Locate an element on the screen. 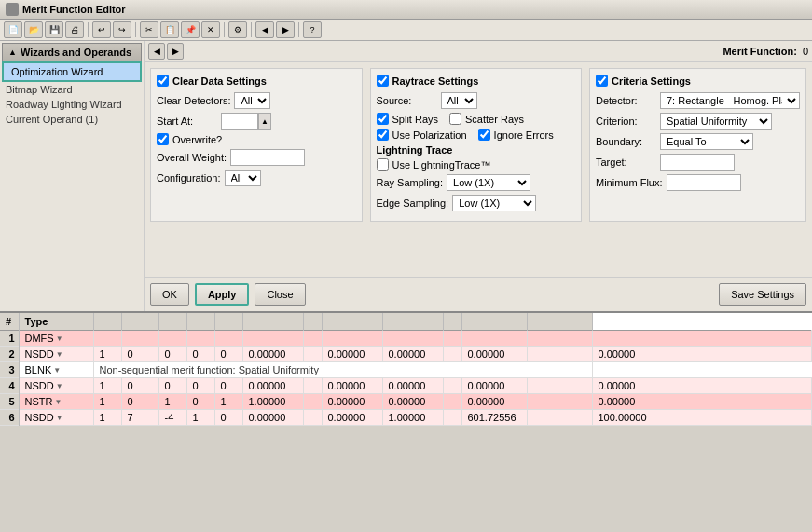 The width and height of the screenshot is (812, 532). apply-button: Apply is located at coordinates (222, 294).